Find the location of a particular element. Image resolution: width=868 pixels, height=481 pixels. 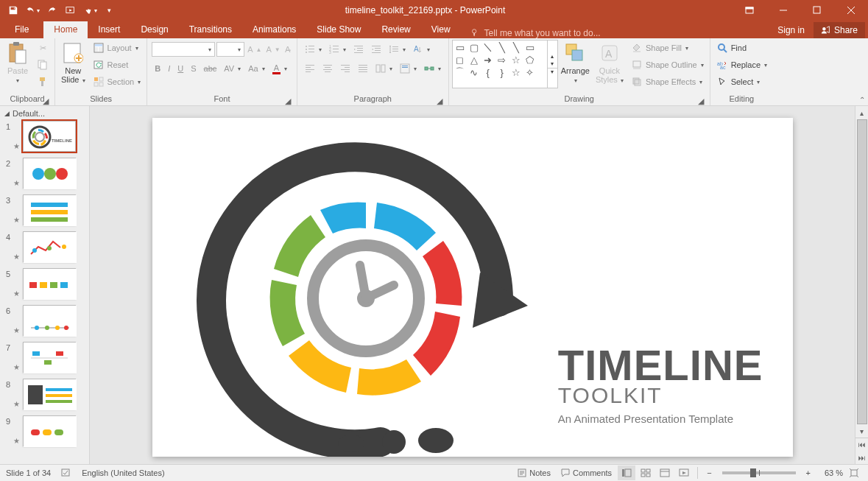

underline-button: U is located at coordinates (180, 69).